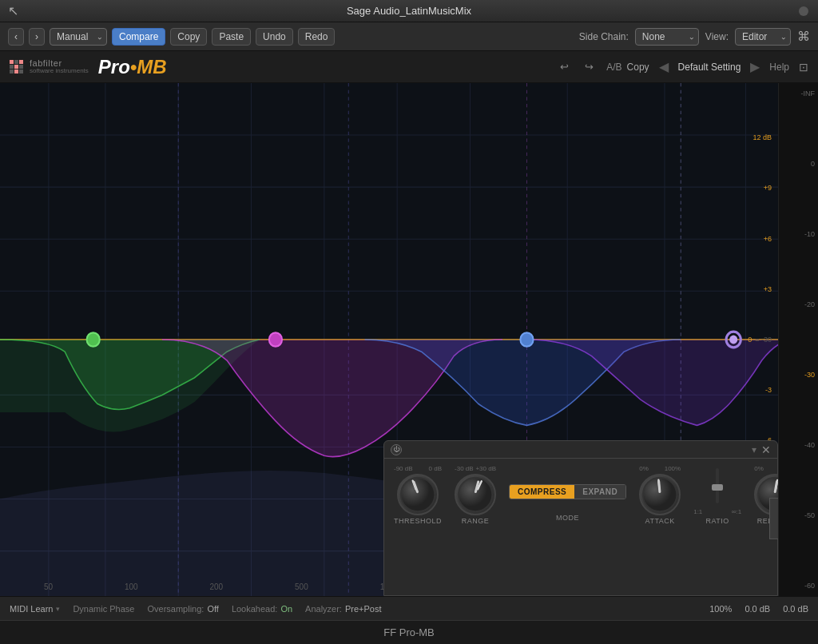  Describe the element at coordinates (182, 609) in the screenshot. I see `oversampling-item: Oversampling: Off` at that location.